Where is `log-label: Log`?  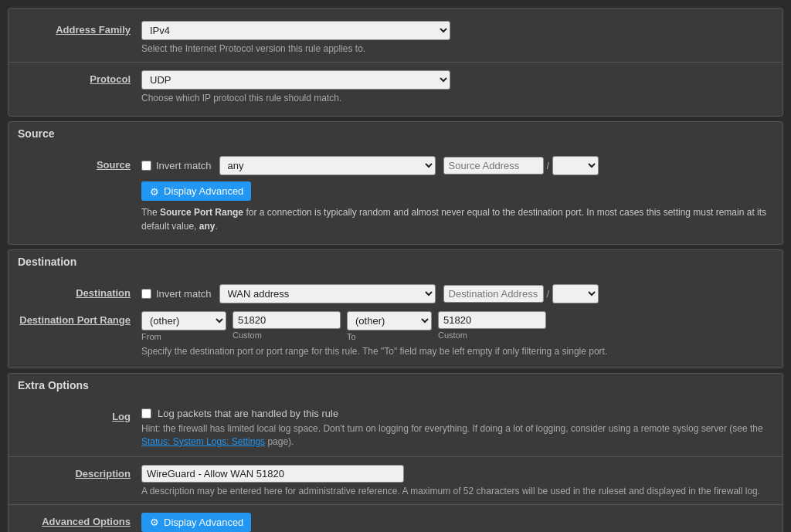 log-label: Log is located at coordinates (80, 415).